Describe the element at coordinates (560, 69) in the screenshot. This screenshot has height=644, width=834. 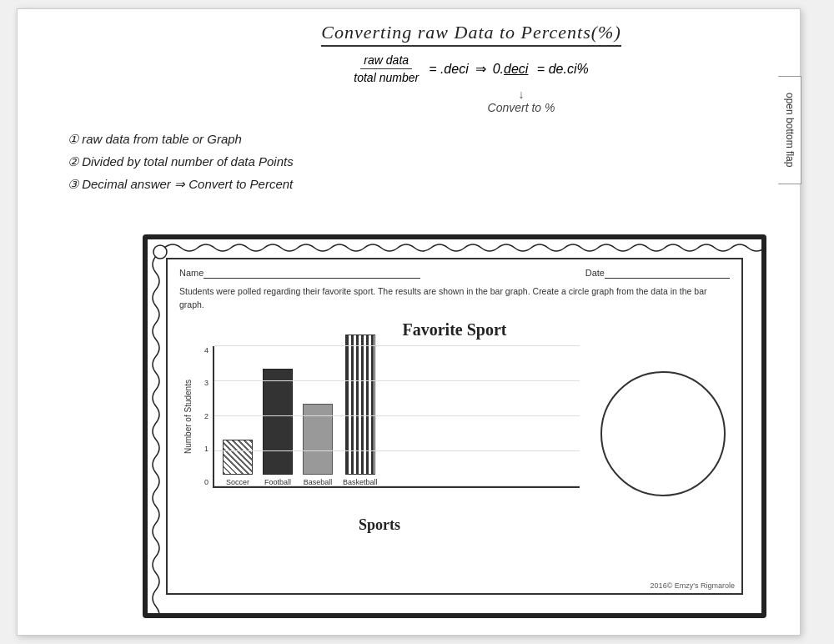
I see `formula-percent: = de.ci%` at that location.